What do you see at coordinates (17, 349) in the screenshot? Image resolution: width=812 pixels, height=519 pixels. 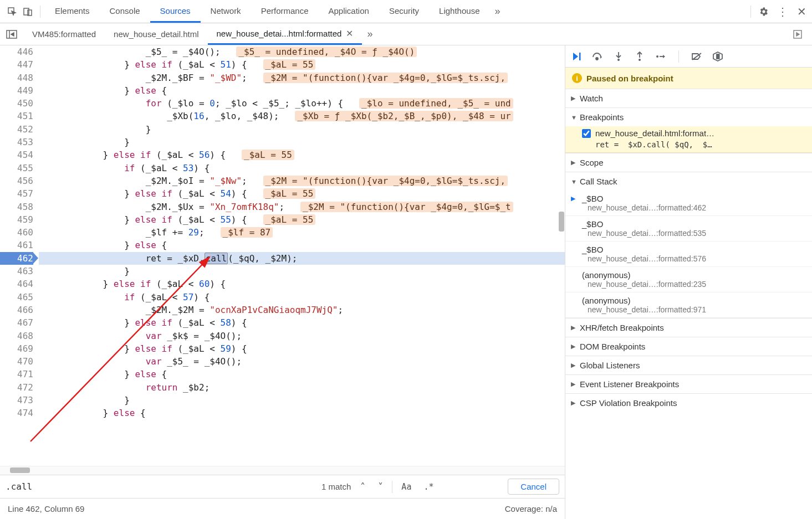 I see `gutter-line: 469` at bounding box center [17, 349].